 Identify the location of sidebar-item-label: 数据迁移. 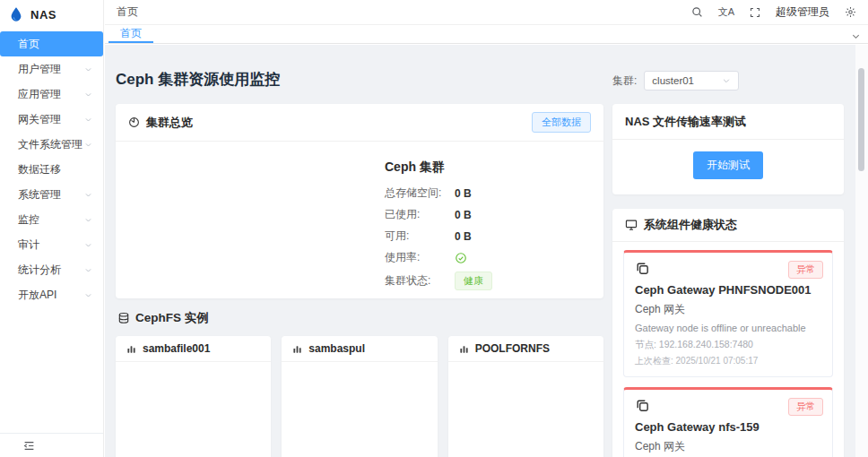
(39, 170).